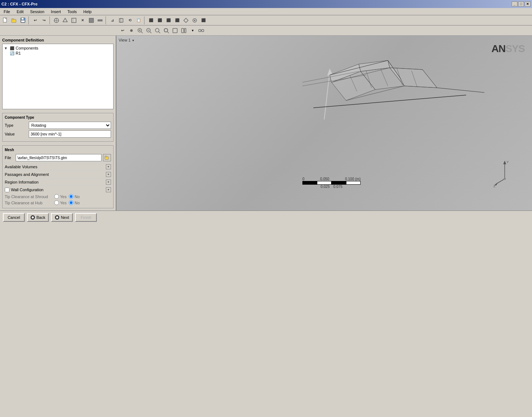 The width and height of the screenshot is (532, 417). Describe the element at coordinates (108, 174) in the screenshot. I see `passages-alignment-toggle: +` at that location.